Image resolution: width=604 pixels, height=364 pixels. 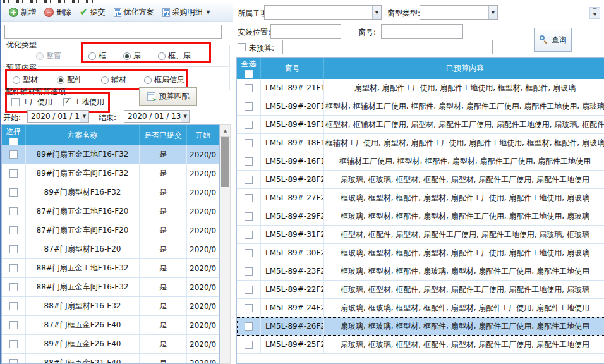 What do you see at coordinates (23, 13) in the screenshot?
I see `add-button: + 新增` at bounding box center [23, 13].